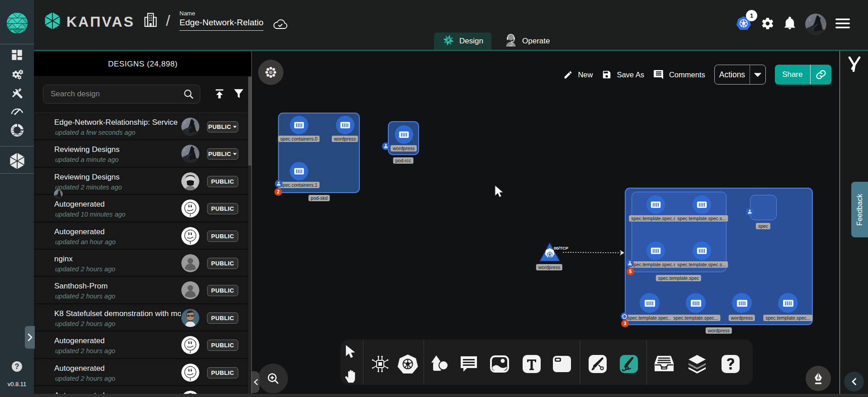 The height and width of the screenshot is (397, 868). What do you see at coordinates (818, 378) in the screenshot?
I see `pen-mode-button` at bounding box center [818, 378].